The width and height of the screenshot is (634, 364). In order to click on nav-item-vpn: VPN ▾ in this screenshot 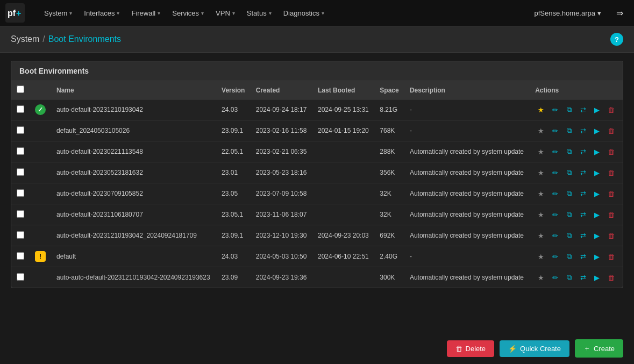, I will do `click(225, 13)`.